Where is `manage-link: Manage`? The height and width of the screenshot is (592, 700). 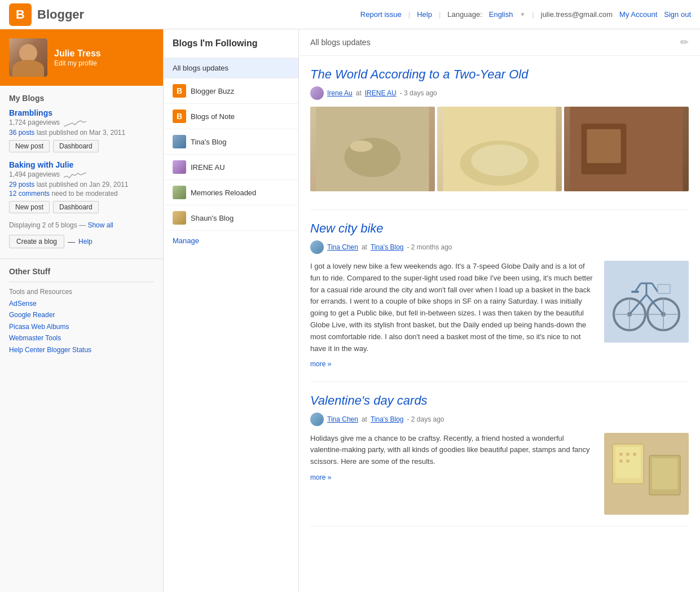
manage-link: Manage is located at coordinates (231, 240).